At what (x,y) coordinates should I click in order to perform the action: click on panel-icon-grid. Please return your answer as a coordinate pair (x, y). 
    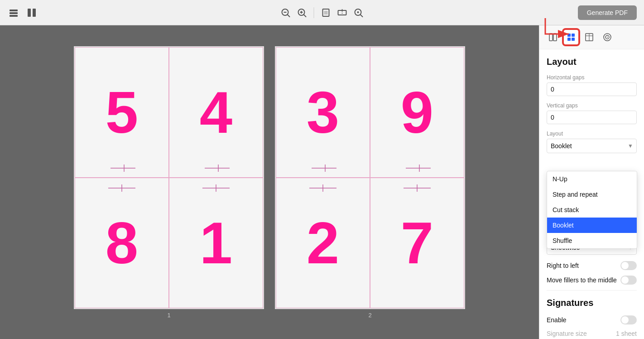
    Looking at the image, I should click on (571, 37).